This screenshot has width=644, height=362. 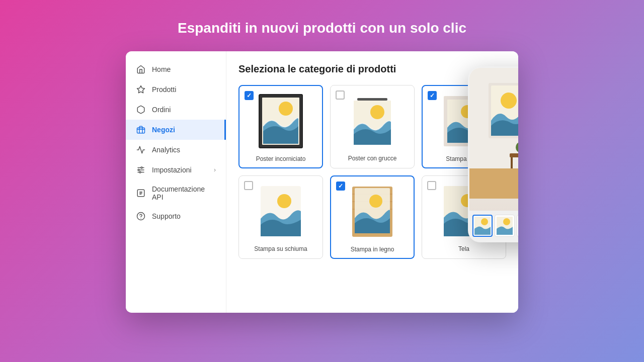 What do you see at coordinates (464, 249) in the screenshot?
I see `product-label-tela: Tela` at bounding box center [464, 249].